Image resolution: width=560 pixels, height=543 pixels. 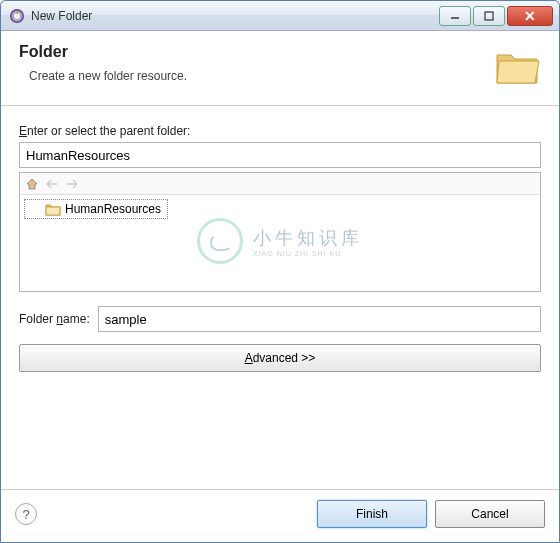 I want to click on app-icon, so click(x=17, y=16).